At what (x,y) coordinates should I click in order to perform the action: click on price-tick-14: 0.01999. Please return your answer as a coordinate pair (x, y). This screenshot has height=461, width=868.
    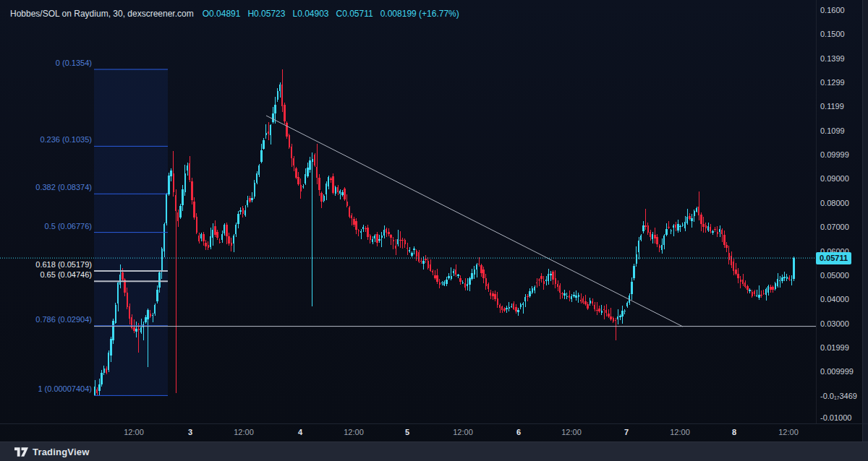
    Looking at the image, I should click on (835, 348).